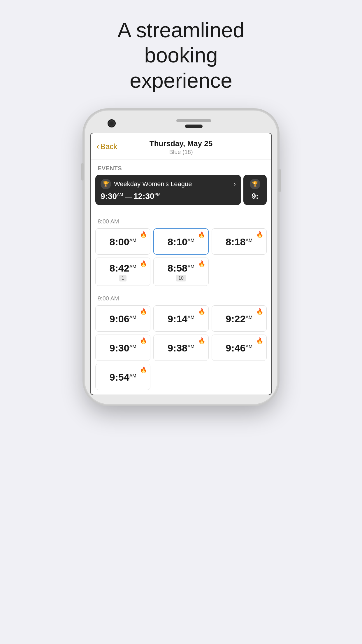  I want to click on slot-time-1-2: 9:22AM, so click(239, 319).